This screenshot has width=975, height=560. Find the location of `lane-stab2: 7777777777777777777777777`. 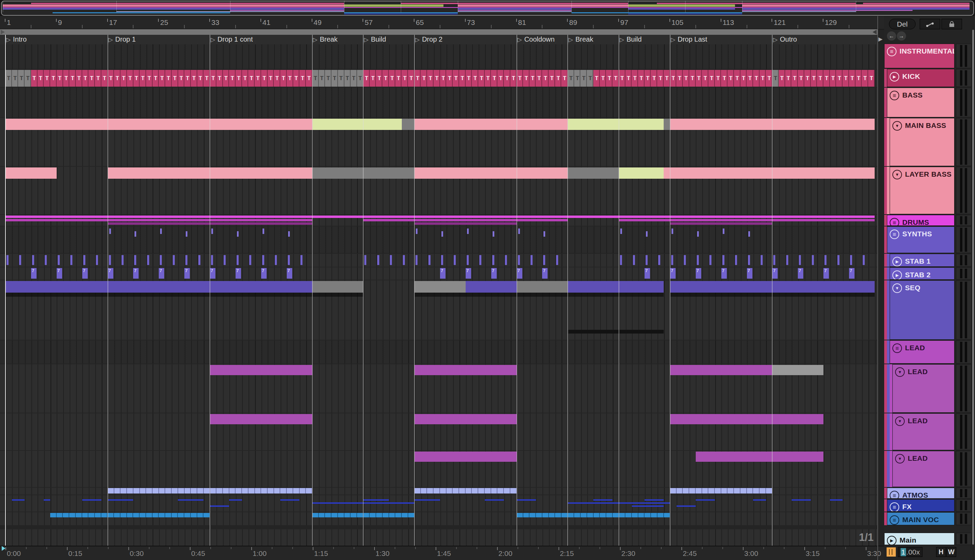

lane-stab2: 7777777777777777777777777 is located at coordinates (439, 273).